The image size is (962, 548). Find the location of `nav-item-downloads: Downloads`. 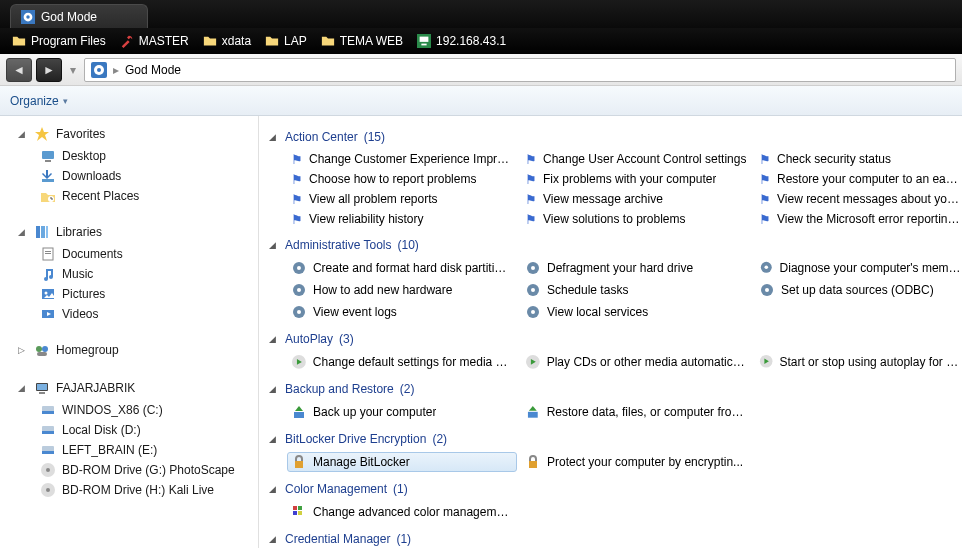

nav-item-downloads: Downloads is located at coordinates (129, 176).